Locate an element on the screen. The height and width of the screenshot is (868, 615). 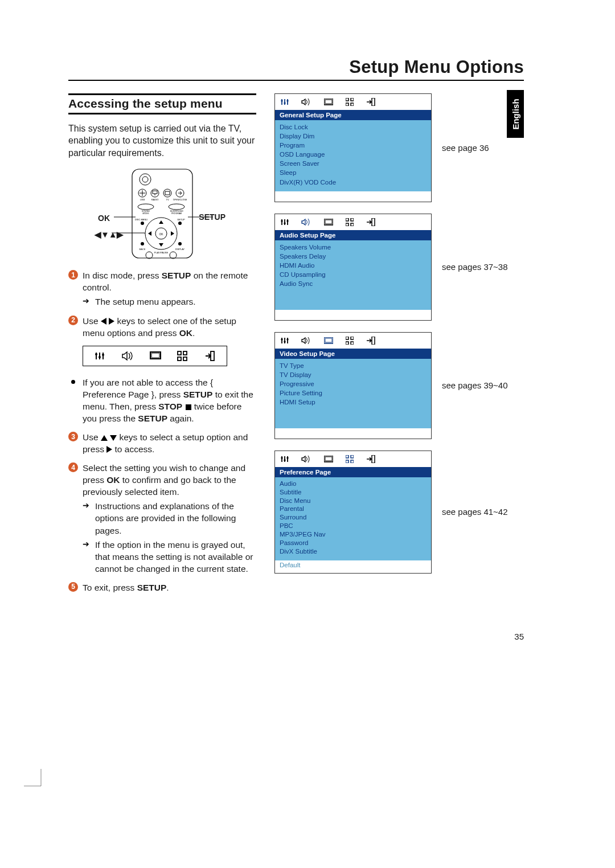
menu-item: TV Display is located at coordinates (353, 375).